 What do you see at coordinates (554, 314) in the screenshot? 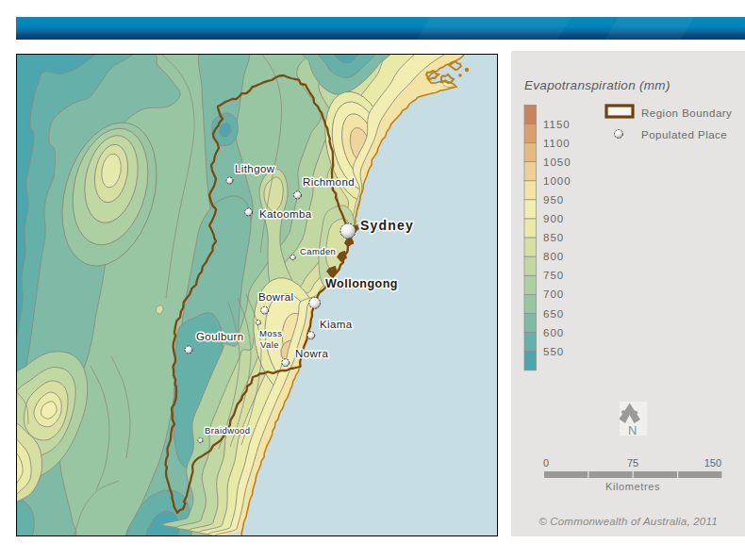
I see `svg-text: 650` at bounding box center [554, 314].